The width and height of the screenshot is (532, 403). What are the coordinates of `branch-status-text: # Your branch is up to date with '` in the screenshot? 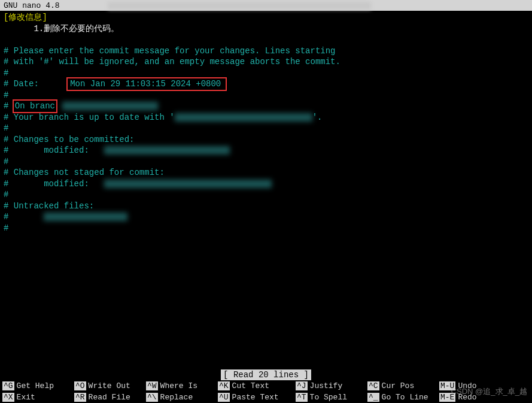 It's located at (89, 117).